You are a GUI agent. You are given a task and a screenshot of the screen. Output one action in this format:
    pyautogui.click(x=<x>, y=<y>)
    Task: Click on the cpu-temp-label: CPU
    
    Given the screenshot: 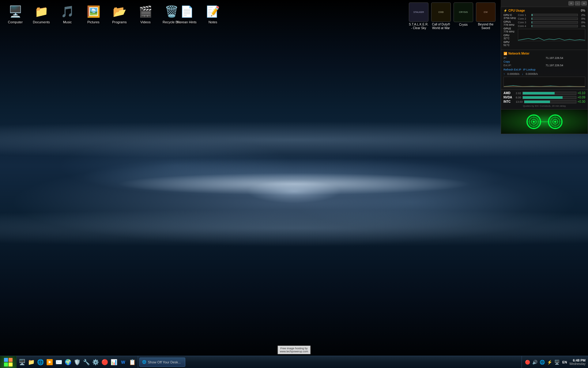 What is the action you would take?
    pyautogui.click(x=510, y=35)
    